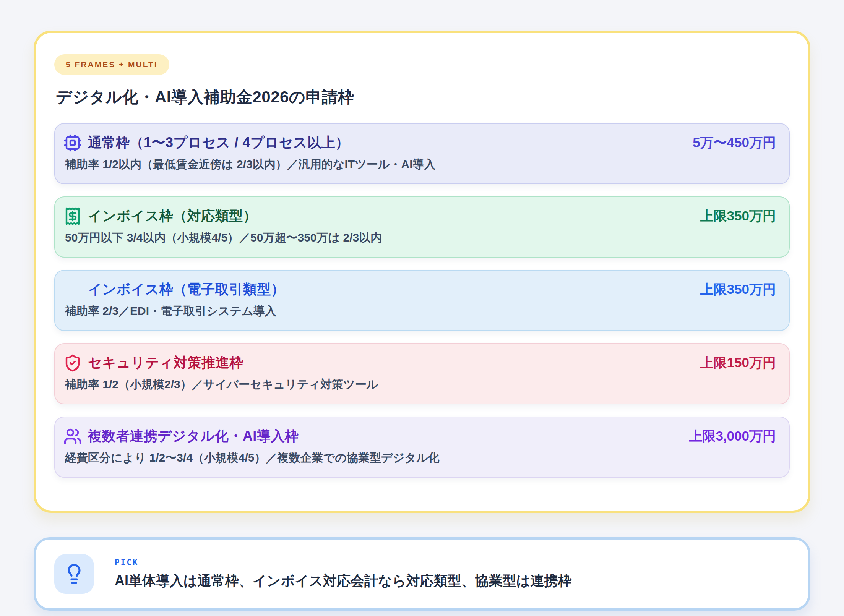 This screenshot has height=616, width=844. Describe the element at coordinates (422, 574) in the screenshot. I see `pick-tip-card: PICK AI単体導入は通常枠、インボイス対応会計なら対応類型、協業型は連携枠` at that location.